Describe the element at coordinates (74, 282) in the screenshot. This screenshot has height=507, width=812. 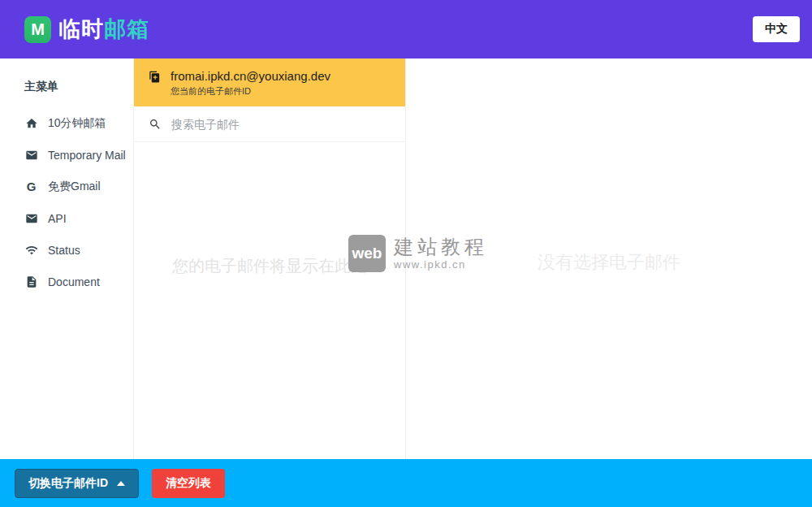
I see `sidebar-item-label: Document` at that location.